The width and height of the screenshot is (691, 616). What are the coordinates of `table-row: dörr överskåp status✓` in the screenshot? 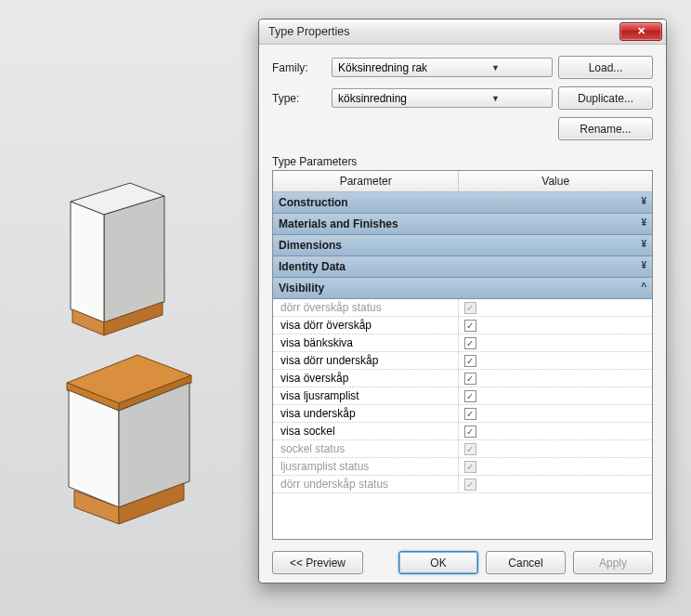 It's located at (463, 308).